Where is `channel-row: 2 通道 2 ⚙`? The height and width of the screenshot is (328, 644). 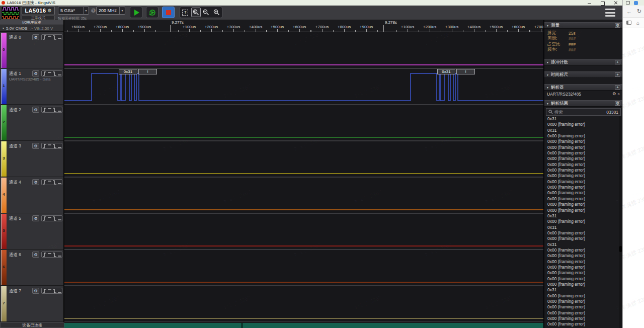 channel-row: 2 通道 2 ⚙ is located at coordinates (32, 123).